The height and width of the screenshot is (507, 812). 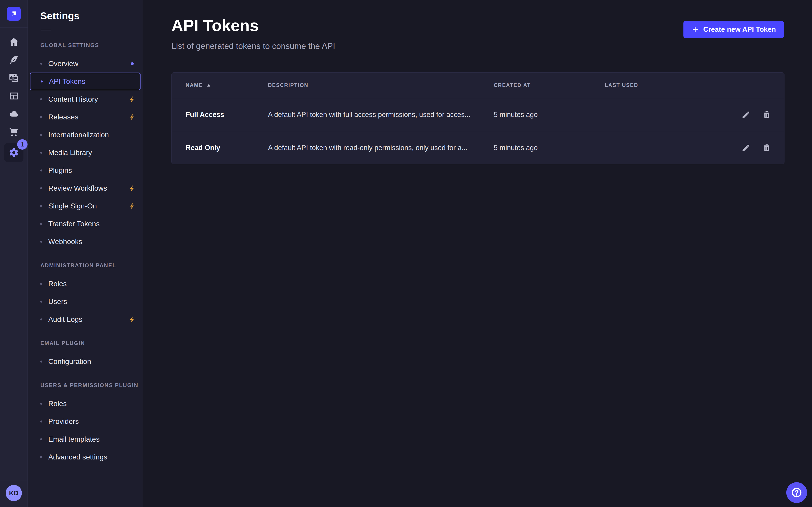 I want to click on feather-icon, so click(x=14, y=60).